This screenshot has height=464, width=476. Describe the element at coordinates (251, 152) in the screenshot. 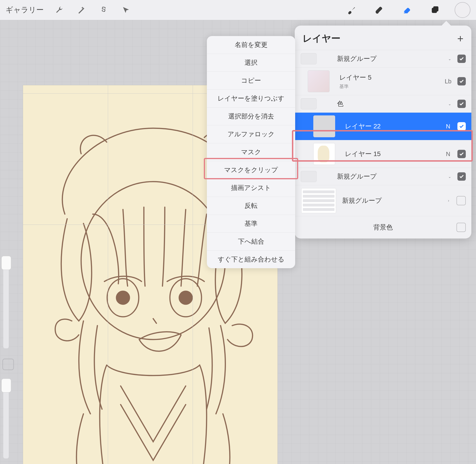

I see `ctx-mask: マスク` at that location.